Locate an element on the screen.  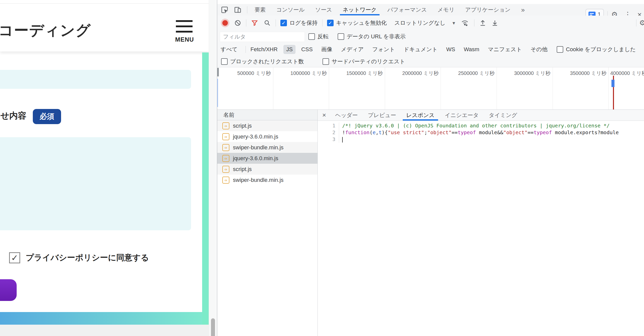
type-filter-Fetch/XHR: Fetch/XHR is located at coordinates (264, 49).